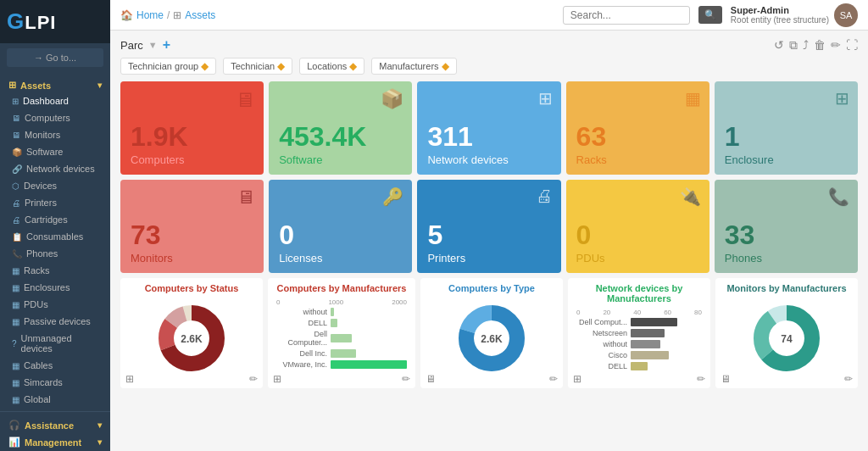 Image resolution: width=868 pixels, height=451 pixels. Describe the element at coordinates (805, 46) in the screenshot. I see `share-icon: ⤴` at that location.